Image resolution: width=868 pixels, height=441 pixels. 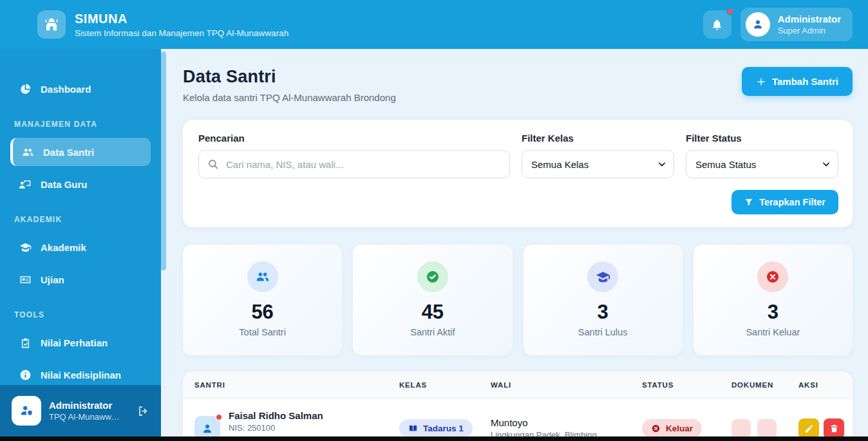 What do you see at coordinates (80, 184) in the screenshot?
I see `sidebar-item-data-guru: Data Guru` at bounding box center [80, 184].